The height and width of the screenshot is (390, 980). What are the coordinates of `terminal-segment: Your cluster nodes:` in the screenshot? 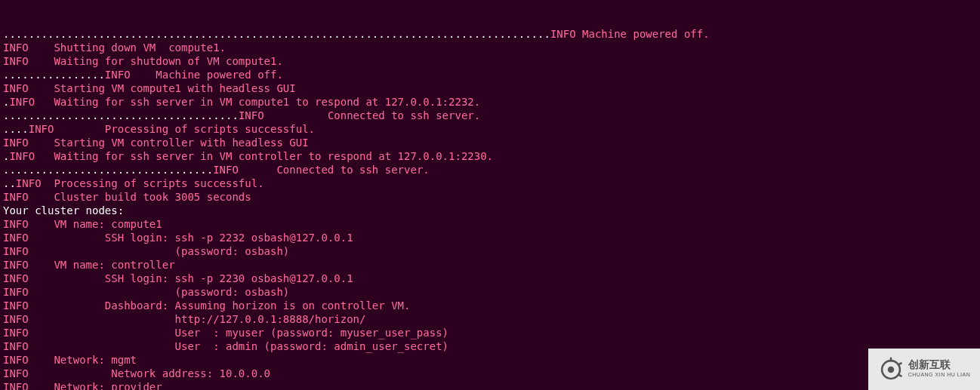 It's located at (63, 210).